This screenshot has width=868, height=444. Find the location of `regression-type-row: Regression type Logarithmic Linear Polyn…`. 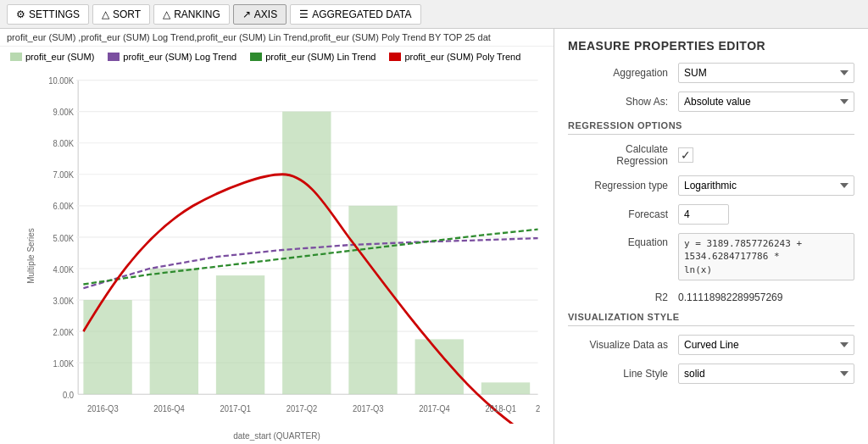

regression-type-row: Regression type Logarithmic Linear Polyn… is located at coordinates (711, 186).